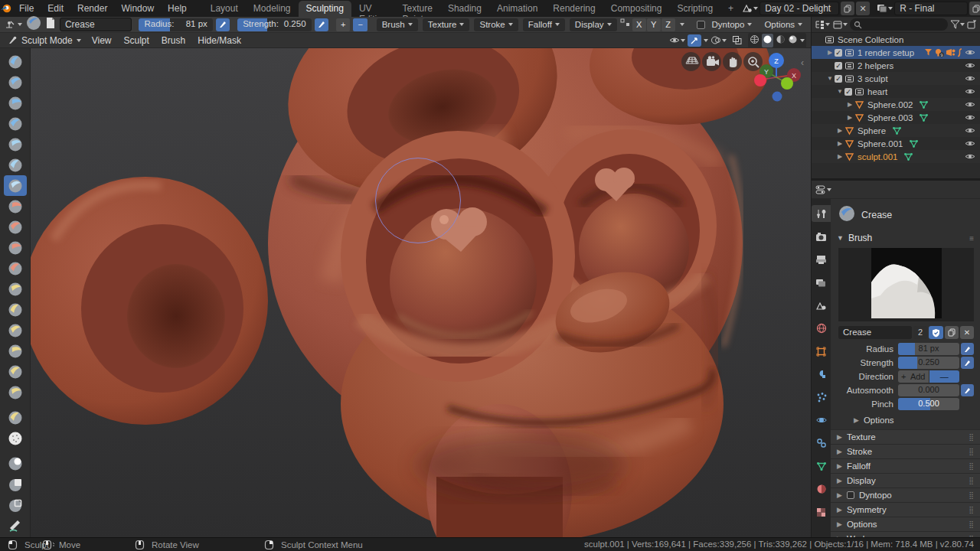 The image size is (980, 551). I want to click on outliner-row-sculpt-001: ▶sculpt.001, so click(896, 156).